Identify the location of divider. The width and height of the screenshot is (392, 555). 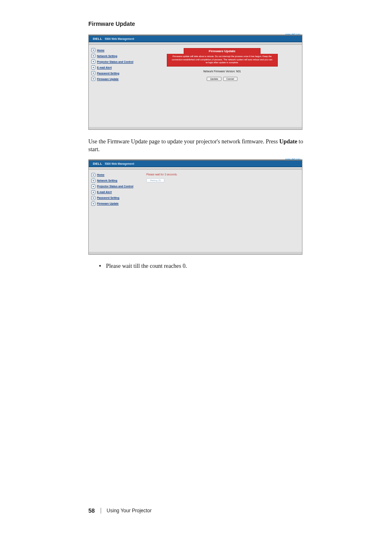
(101, 511).